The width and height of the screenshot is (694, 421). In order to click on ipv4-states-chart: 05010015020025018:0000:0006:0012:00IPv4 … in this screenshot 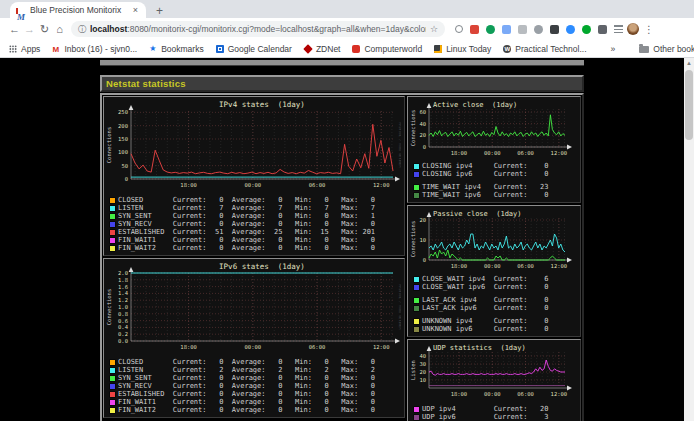, I will do `click(253, 147)`.